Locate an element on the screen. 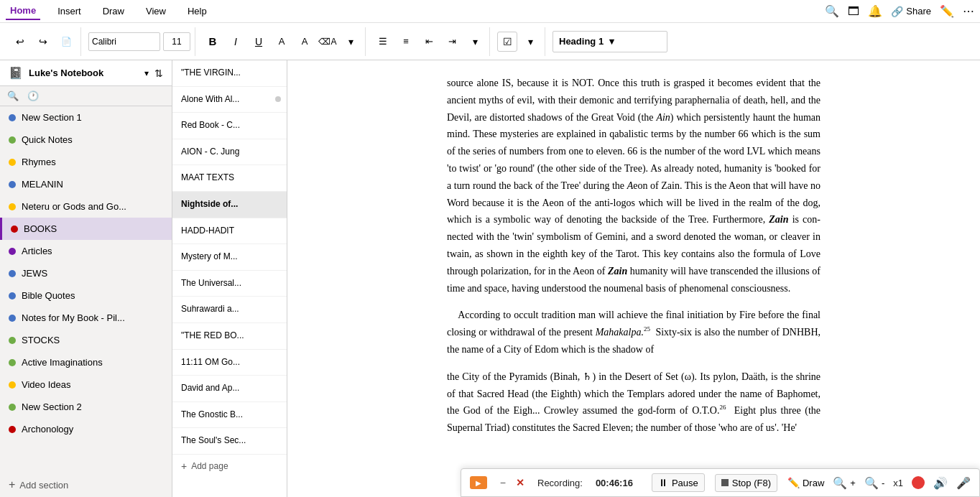  font-size-input is located at coordinates (177, 42).